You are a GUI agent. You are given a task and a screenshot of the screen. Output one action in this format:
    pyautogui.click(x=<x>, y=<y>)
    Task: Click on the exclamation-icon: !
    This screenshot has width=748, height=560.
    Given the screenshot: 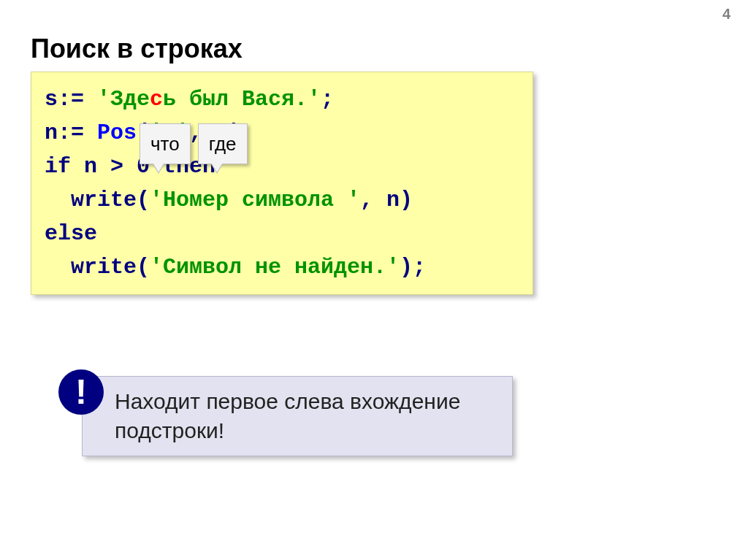 What is the action you would take?
    pyautogui.click(x=81, y=392)
    